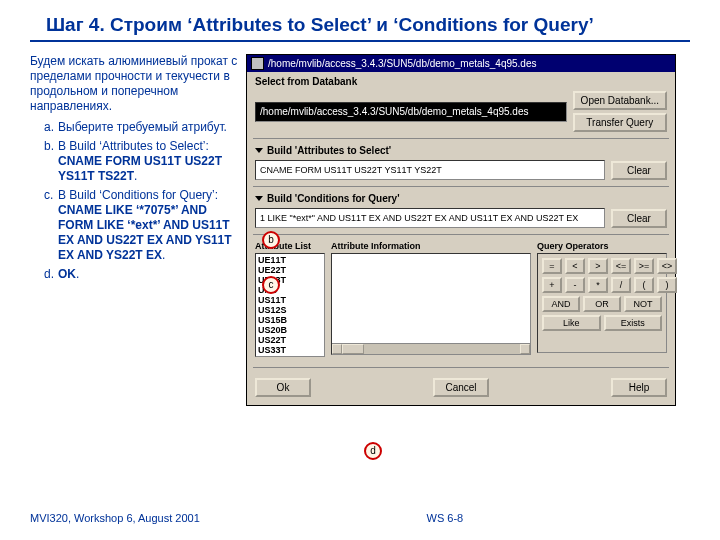 This screenshot has width=720, height=540. What do you see at coordinates (461, 170) in the screenshot?
I see `attributes-field-row: CNAME FORM US11T US22T YS11T YS22T Clear` at bounding box center [461, 170].